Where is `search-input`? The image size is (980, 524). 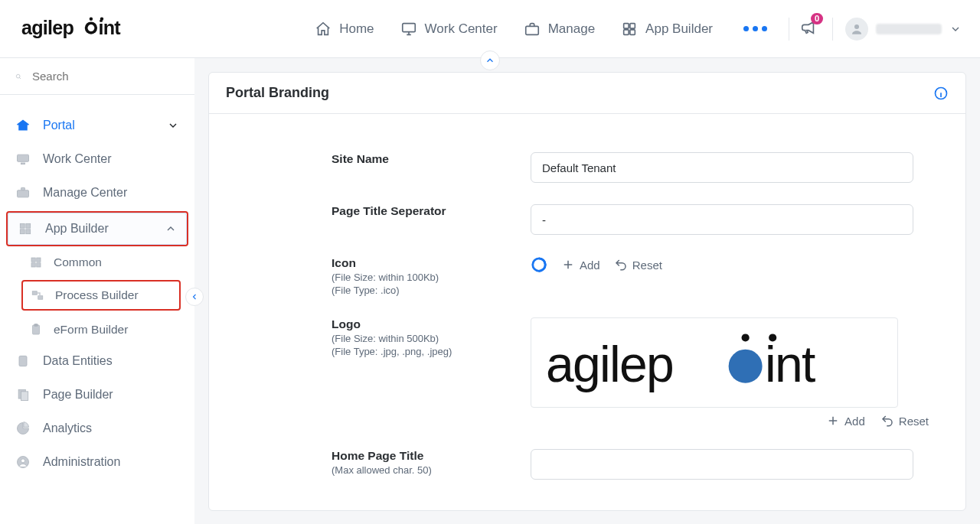
search-input is located at coordinates (105, 76).